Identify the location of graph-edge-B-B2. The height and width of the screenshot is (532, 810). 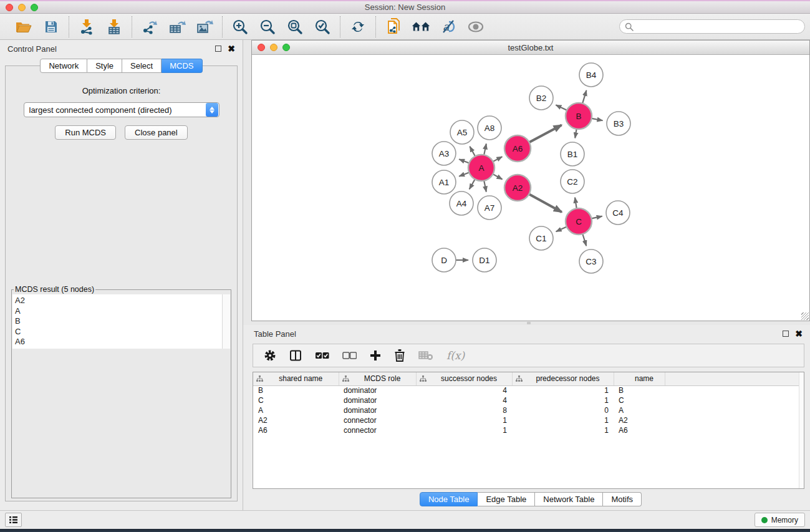
(561, 107).